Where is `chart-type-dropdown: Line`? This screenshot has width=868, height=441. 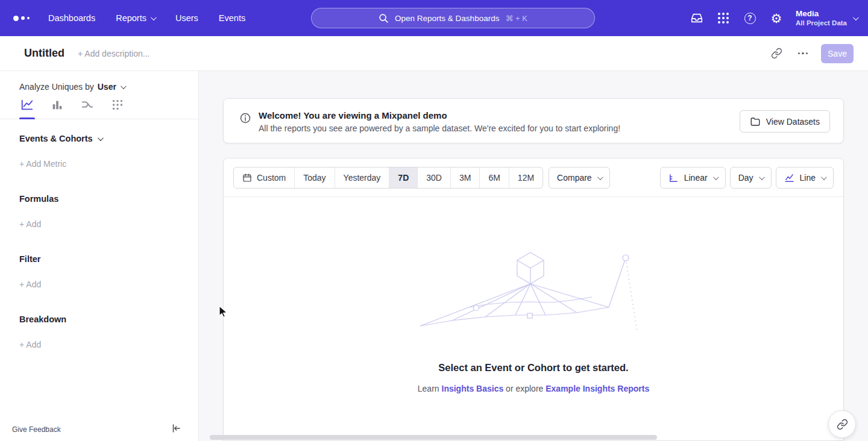 chart-type-dropdown: Line is located at coordinates (805, 178).